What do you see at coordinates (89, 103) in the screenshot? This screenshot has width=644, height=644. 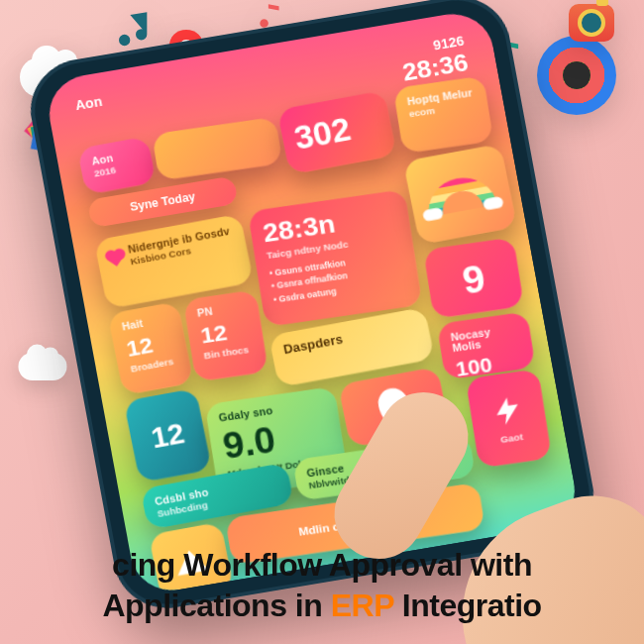 I see `status-left: Aon` at bounding box center [89, 103].